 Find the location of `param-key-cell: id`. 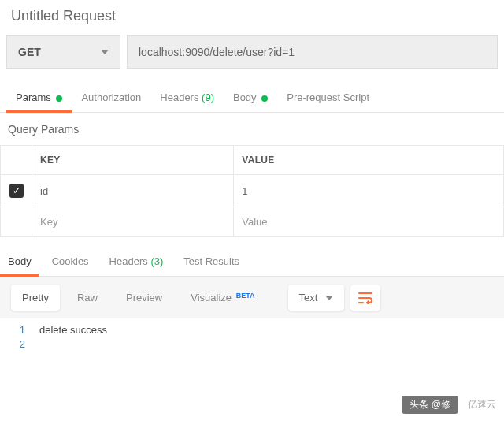

param-key-cell: id is located at coordinates (133, 191).